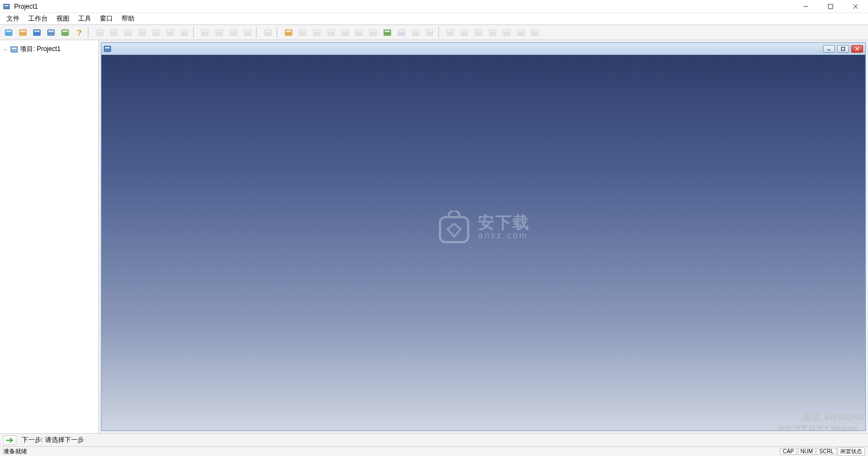  Describe the element at coordinates (807, 452) in the screenshot. I see `indicator-num: NUM` at that location.